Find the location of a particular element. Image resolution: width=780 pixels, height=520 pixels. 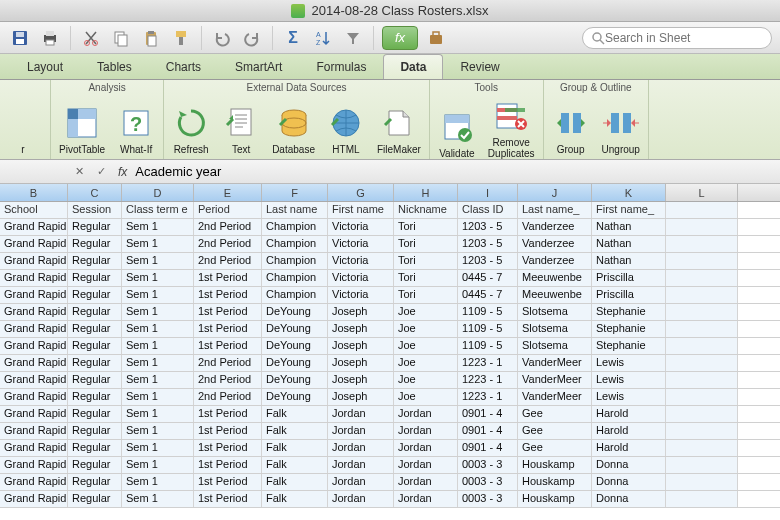

tab-formulas: Formulas is located at coordinates (341, 66).